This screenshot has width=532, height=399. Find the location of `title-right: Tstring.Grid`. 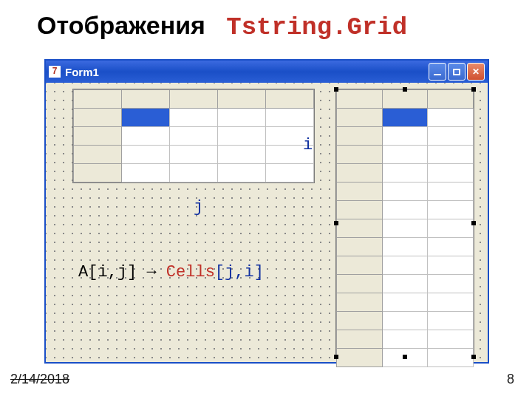

title-right: Tstring.Grid is located at coordinates (316, 27).